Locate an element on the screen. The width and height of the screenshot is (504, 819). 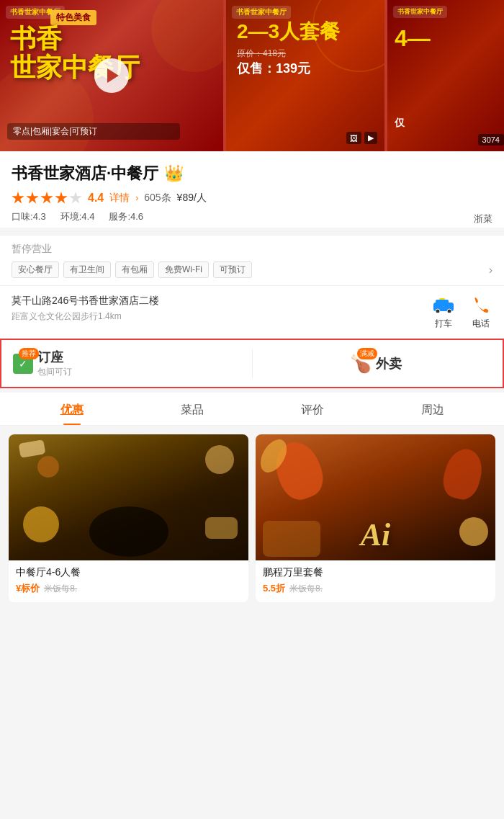
reservation-labels: 订座 包间可订 is located at coordinates (55, 363).